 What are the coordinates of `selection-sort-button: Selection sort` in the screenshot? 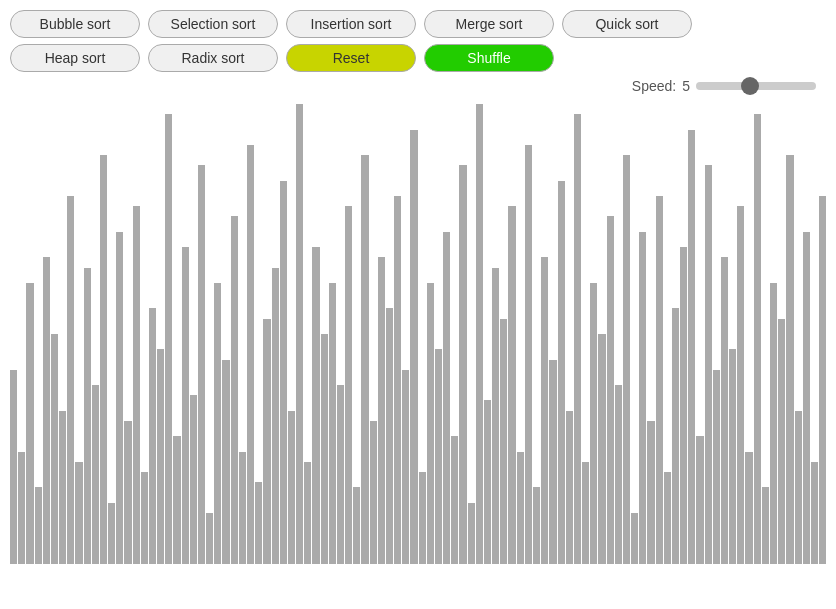 It's located at (213, 24).